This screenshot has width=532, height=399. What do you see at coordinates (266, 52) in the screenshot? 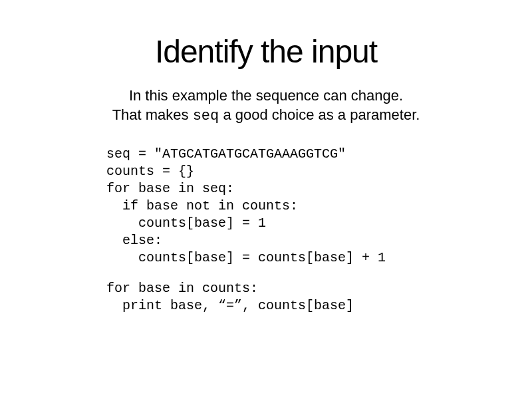
I see `slide-title: Identify the input` at bounding box center [266, 52].